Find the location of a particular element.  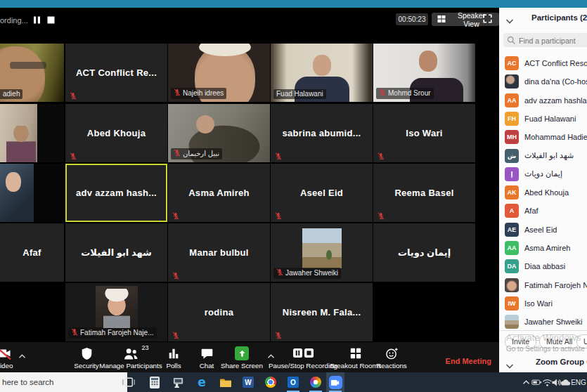

name-tile: شهد ابو الفيلات is located at coordinates (117, 253).